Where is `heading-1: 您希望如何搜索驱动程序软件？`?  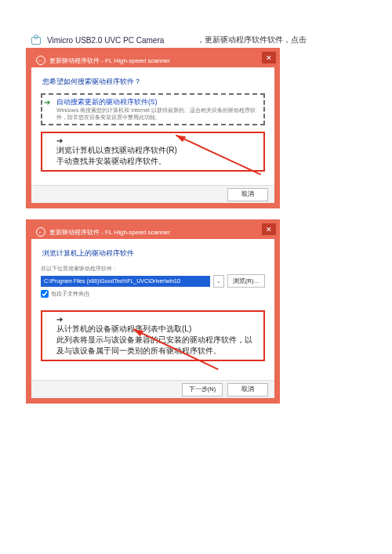
heading-1: 您希望如何搜索驱动程序软件？ is located at coordinates (154, 81).